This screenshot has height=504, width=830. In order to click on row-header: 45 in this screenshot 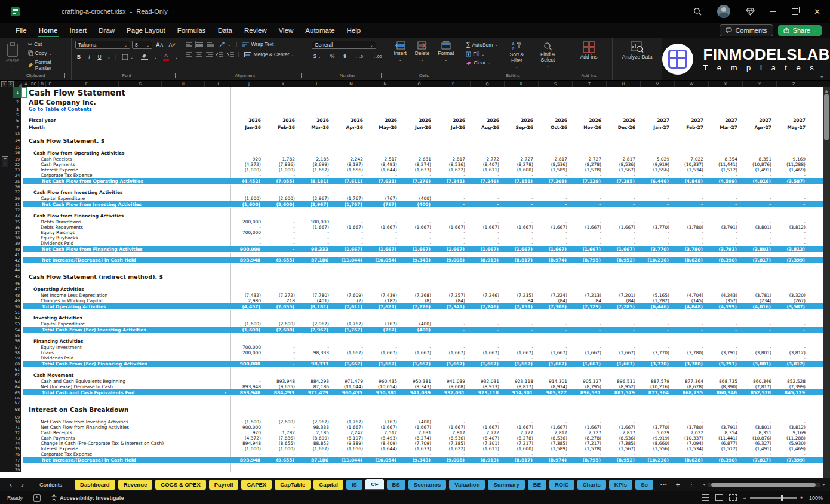, I will do `click(17, 276)`.